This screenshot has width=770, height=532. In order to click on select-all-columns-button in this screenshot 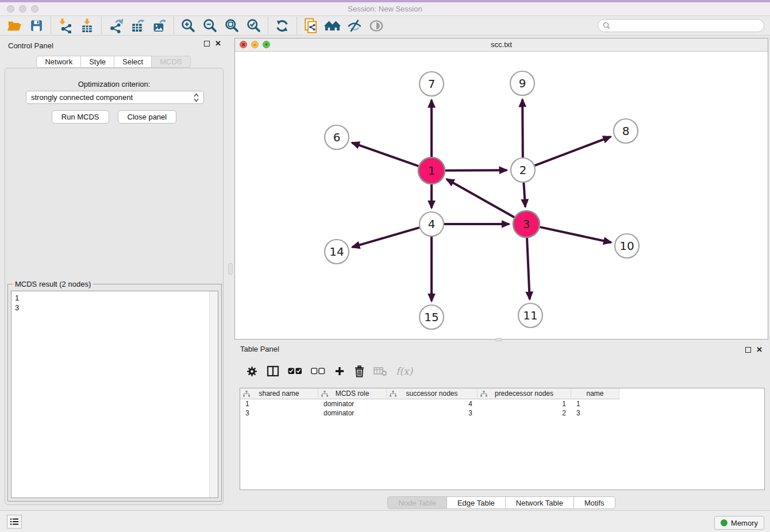, I will do `click(295, 371)`.